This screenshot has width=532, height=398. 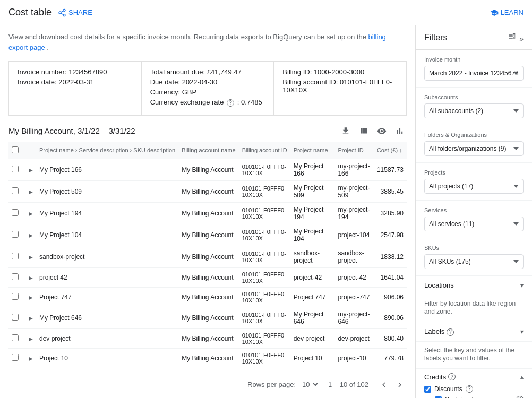 I want to click on invoice-date-row: Invoice date: 2022-03-31, so click(x=75, y=82).